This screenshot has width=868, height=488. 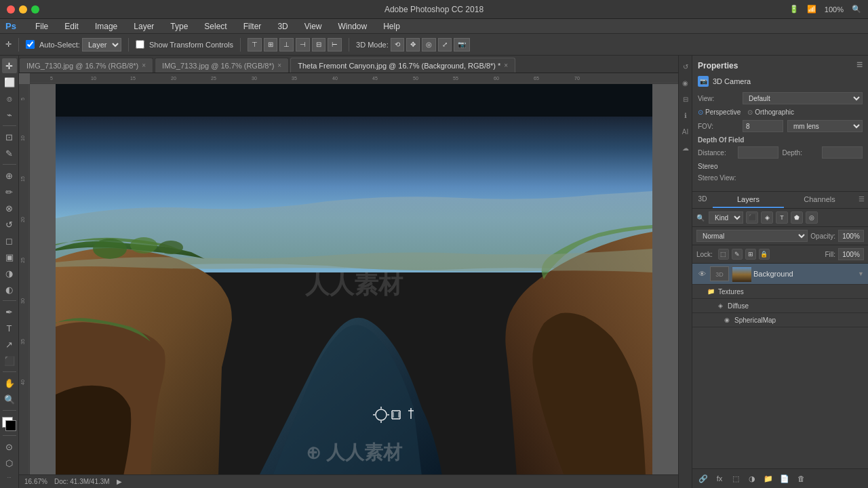 What do you see at coordinates (9, 137) in the screenshot?
I see `crop-tool: ⊡` at bounding box center [9, 137].